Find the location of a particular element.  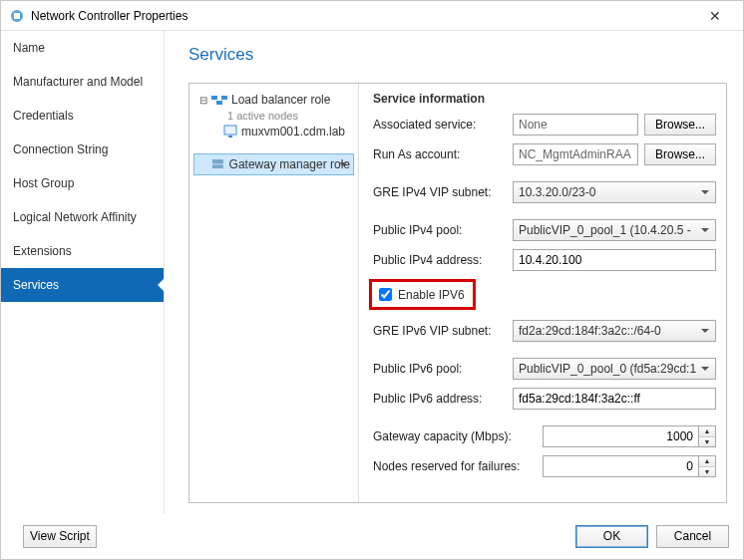

tree-node-muxvm: muxvm001.cdm.lab is located at coordinates (273, 132).